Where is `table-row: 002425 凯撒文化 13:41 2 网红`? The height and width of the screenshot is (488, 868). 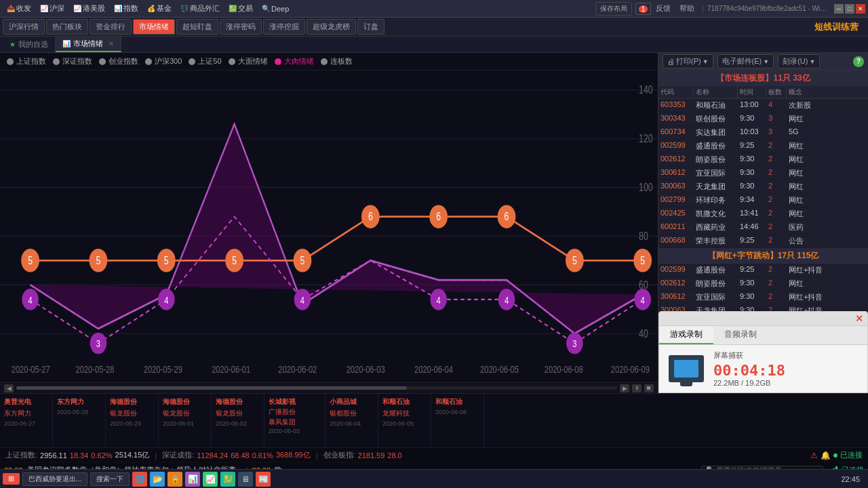
table-row: 002425 凯撒文化 13:41 2 网红 is located at coordinates (764, 214).